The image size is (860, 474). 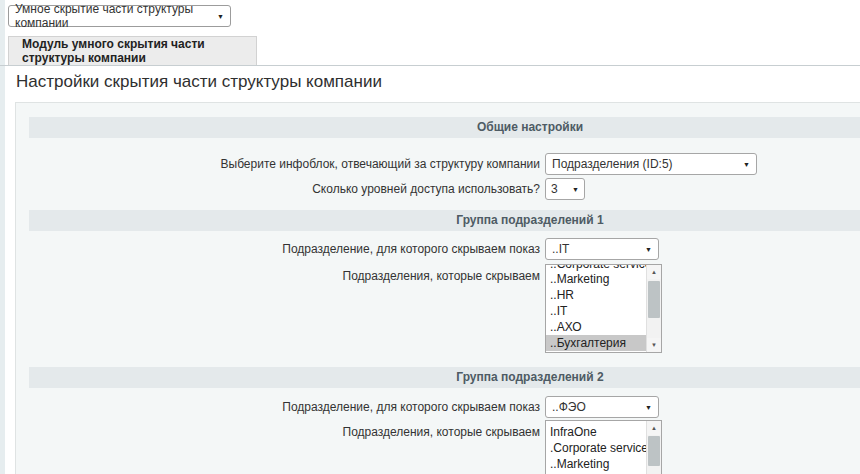 What do you see at coordinates (444, 128) in the screenshot?
I see `section-header-general: Общие настройки` at bounding box center [444, 128].